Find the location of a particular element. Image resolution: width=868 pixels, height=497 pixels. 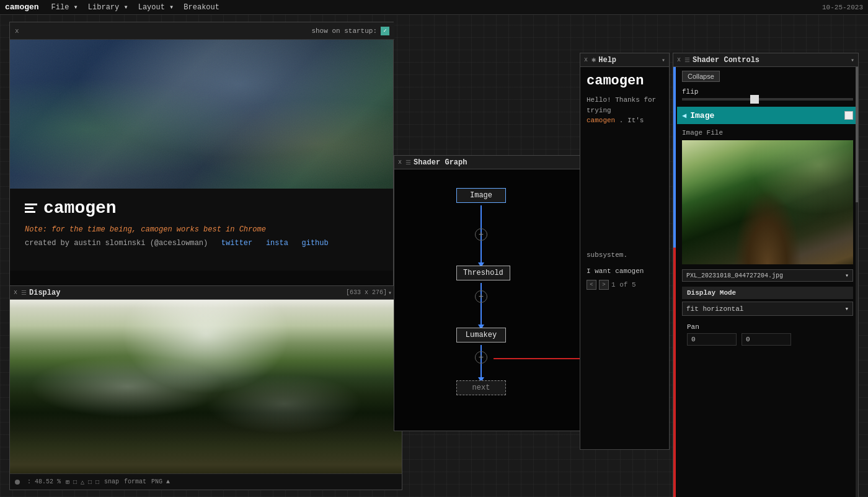

credits-text: created by austin slominski (@aceslowman… is located at coordinates (117, 243).